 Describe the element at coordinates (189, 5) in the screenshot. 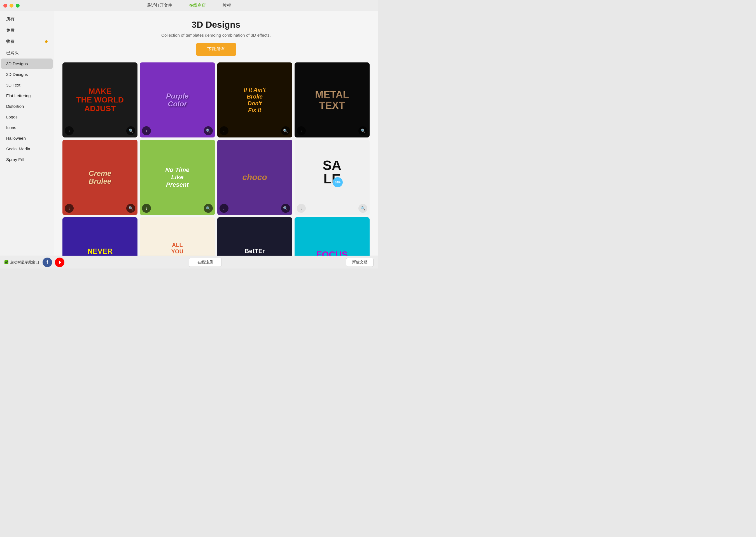

I see `titlebar-nav: 最近打开文件 在线商店 教程` at that location.